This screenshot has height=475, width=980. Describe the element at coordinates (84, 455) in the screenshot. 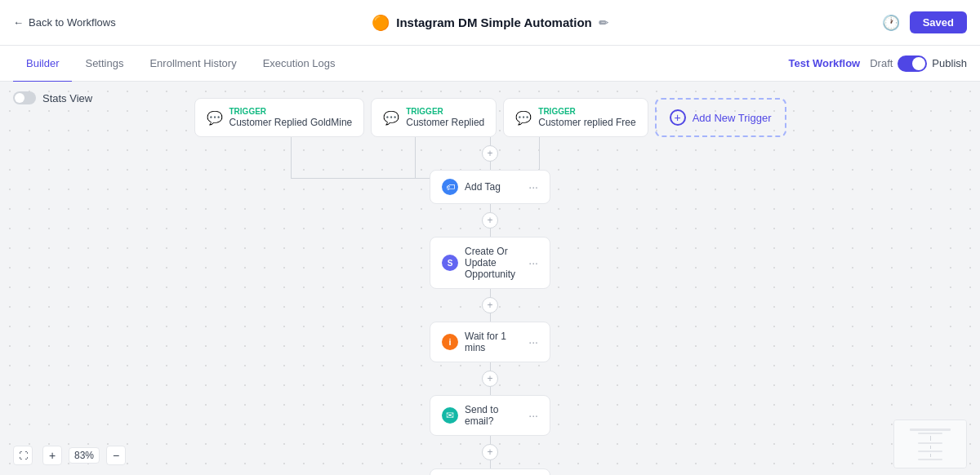

I see `zoom-level-display: 83%` at that location.